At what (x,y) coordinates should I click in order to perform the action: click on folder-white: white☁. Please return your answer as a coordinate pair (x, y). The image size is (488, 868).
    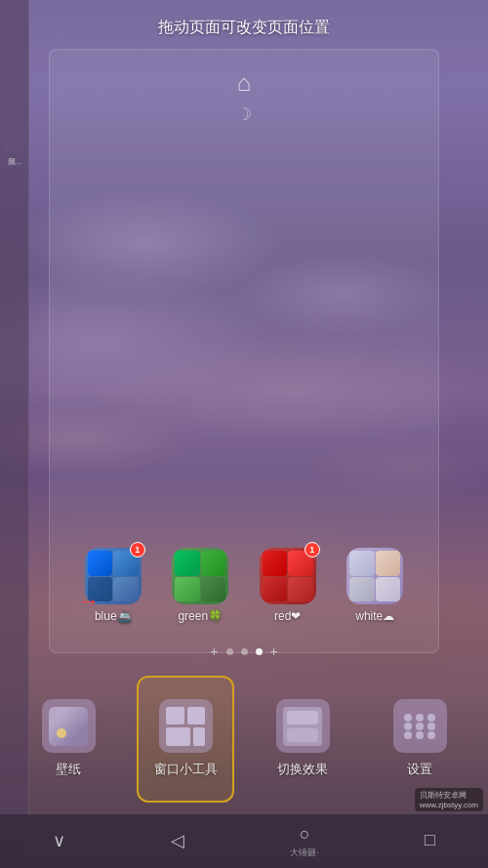
    Looking at the image, I should click on (375, 586).